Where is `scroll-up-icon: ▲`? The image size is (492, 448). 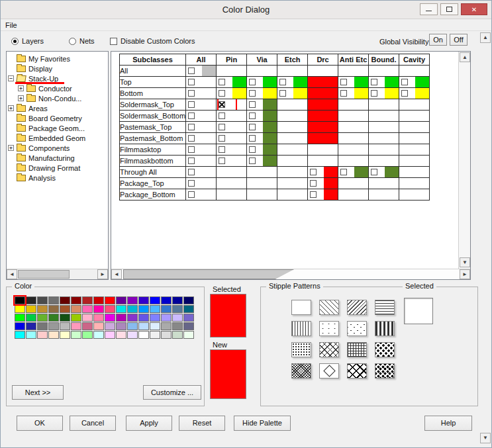
scroll-up-icon: ▲ is located at coordinates (465, 57).